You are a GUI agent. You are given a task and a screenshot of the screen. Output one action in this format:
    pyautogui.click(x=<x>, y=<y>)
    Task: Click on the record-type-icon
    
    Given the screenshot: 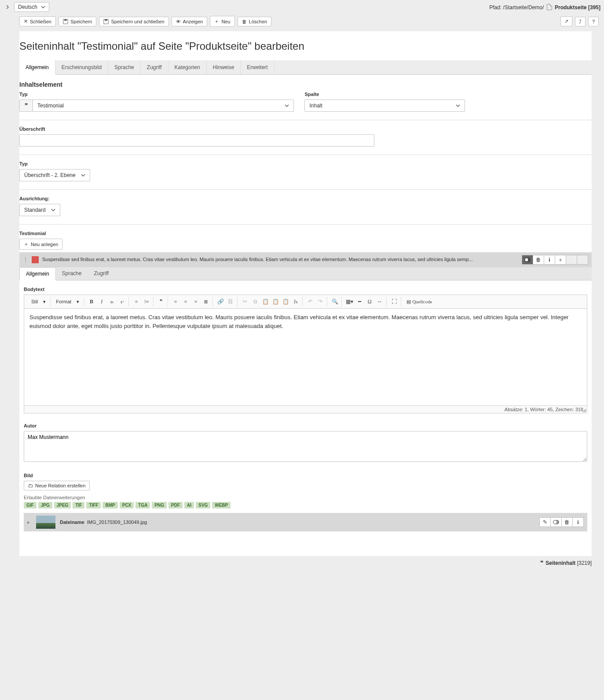 What is the action you would take?
    pyautogui.click(x=35, y=260)
    